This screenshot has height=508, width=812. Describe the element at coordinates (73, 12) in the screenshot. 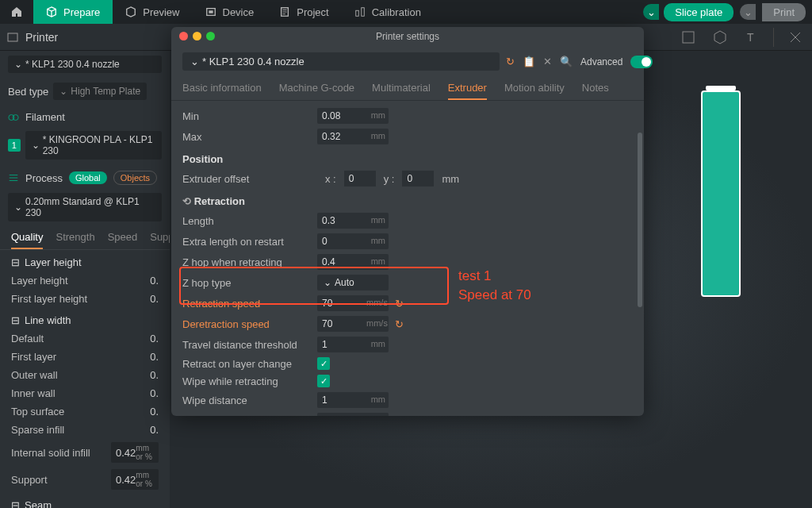

I see `tab-prepare: Prepare` at that location.